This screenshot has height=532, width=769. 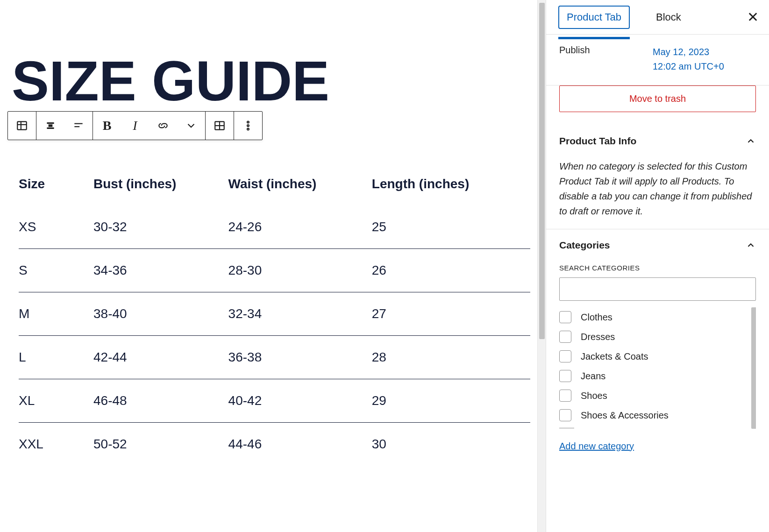 What do you see at coordinates (753, 17) in the screenshot?
I see `close-sidebar-icon: ✕` at bounding box center [753, 17].